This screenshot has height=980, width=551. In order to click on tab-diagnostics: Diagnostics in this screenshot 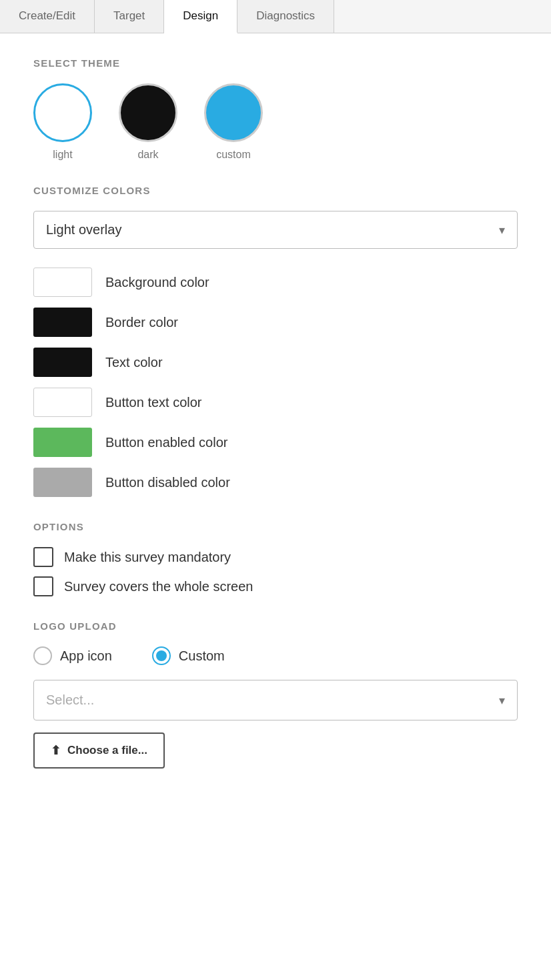, I will do `click(286, 16)`.